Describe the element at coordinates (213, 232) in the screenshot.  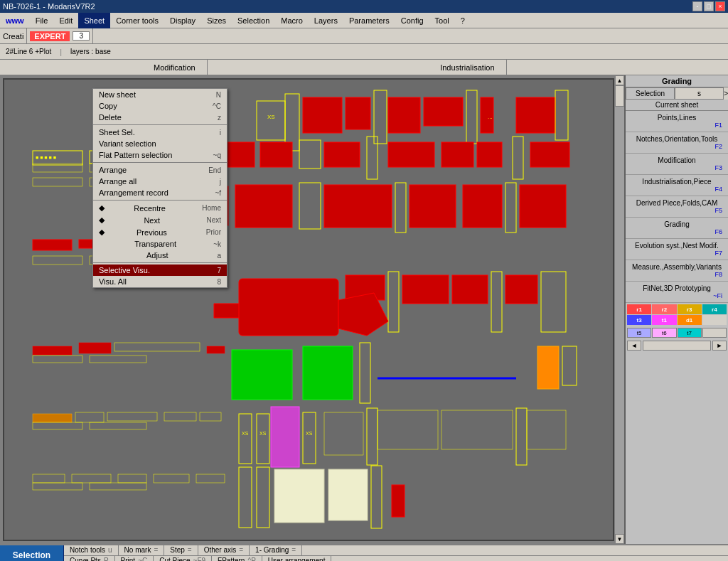
I see `dd-previous-shortcut: Prior` at that location.